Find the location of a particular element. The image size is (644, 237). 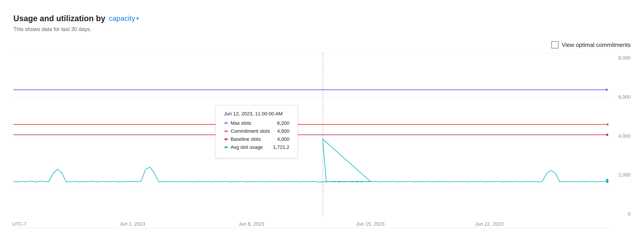

chevron-down-icon: ▾ is located at coordinates (138, 18).